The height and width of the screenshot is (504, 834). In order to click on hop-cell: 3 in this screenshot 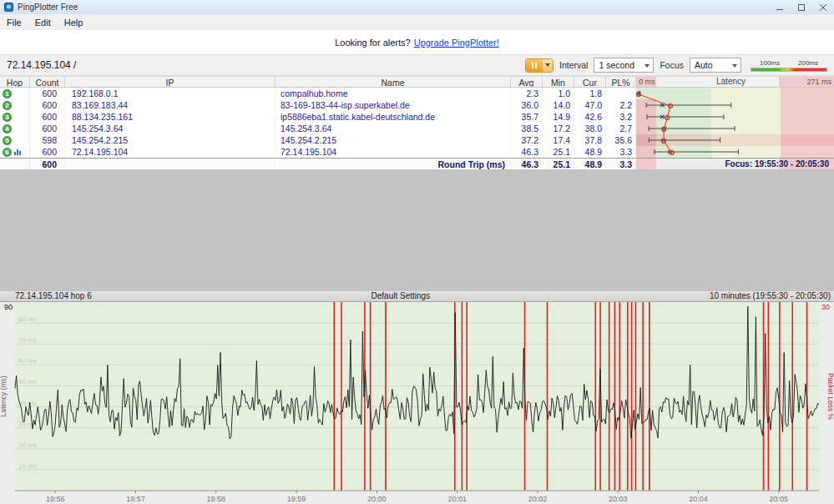, I will do `click(15, 117)`.